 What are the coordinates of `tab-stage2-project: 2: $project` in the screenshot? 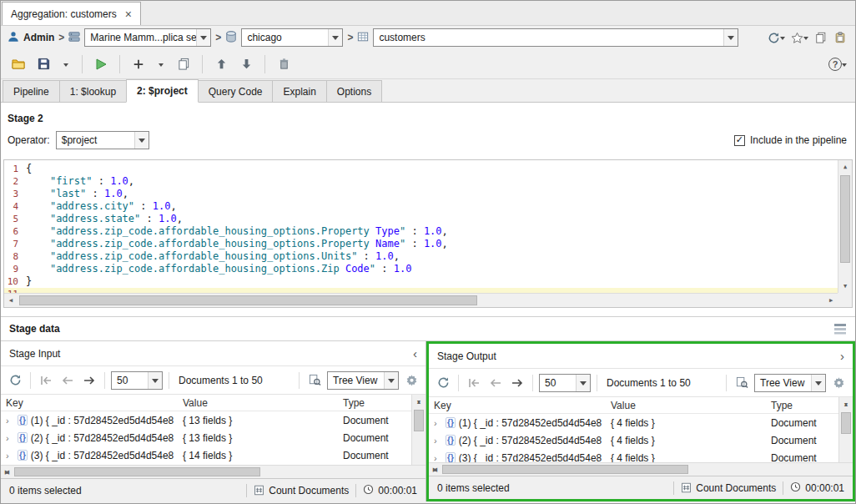 It's located at (162, 91).